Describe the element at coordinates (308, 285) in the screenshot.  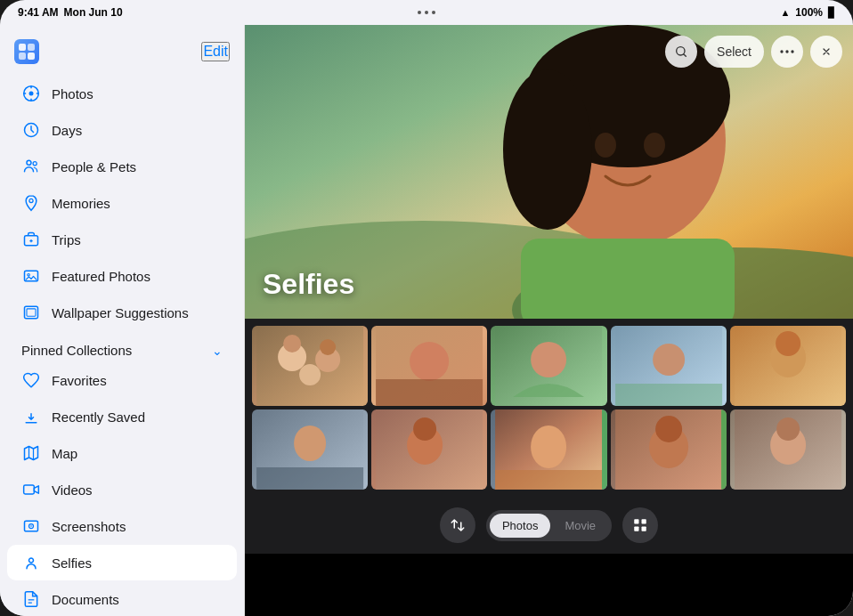
I see `hero-title: Selfies` at that location.